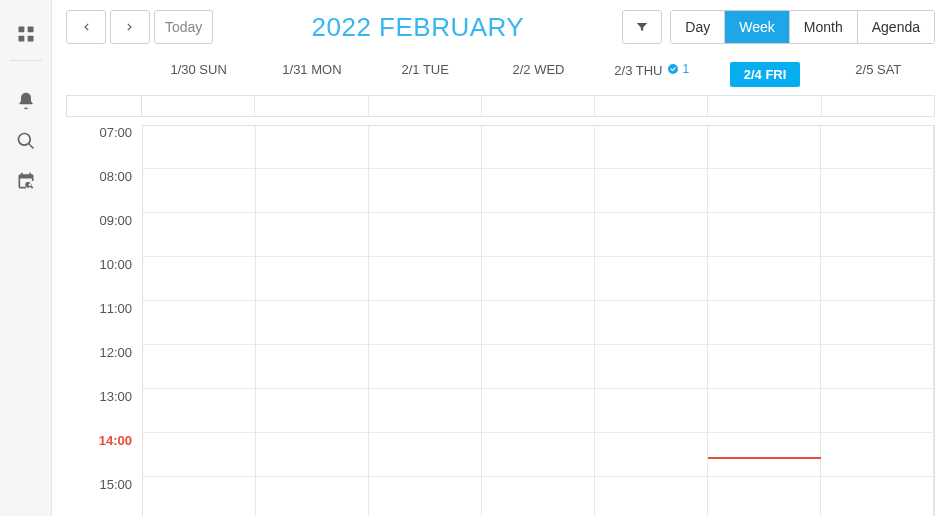 This screenshot has height=516, width=949. What do you see at coordinates (878, 74) in the screenshot?
I see `day-header-cell: 2/5 SAT` at bounding box center [878, 74].